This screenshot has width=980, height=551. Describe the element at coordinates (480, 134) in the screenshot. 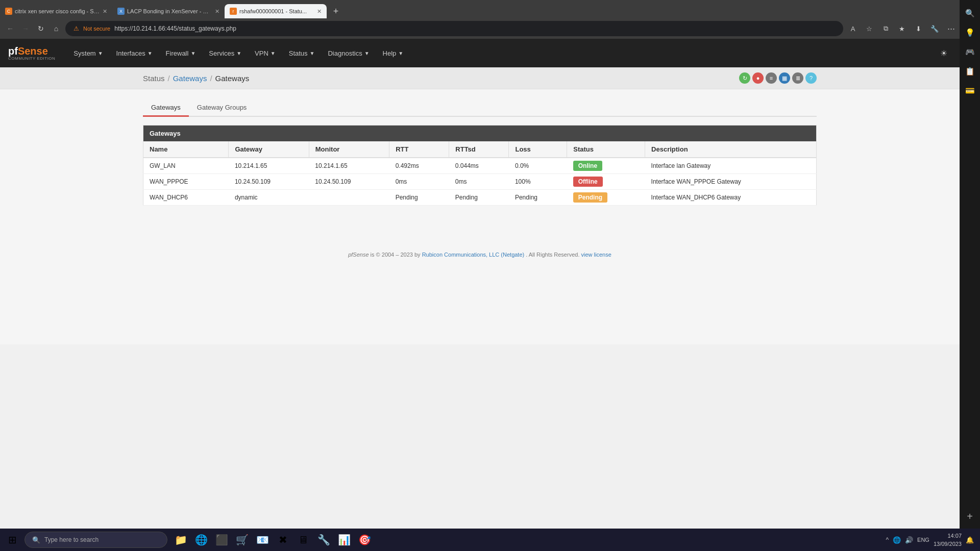

I see `table-section-header: Gateways` at that location.